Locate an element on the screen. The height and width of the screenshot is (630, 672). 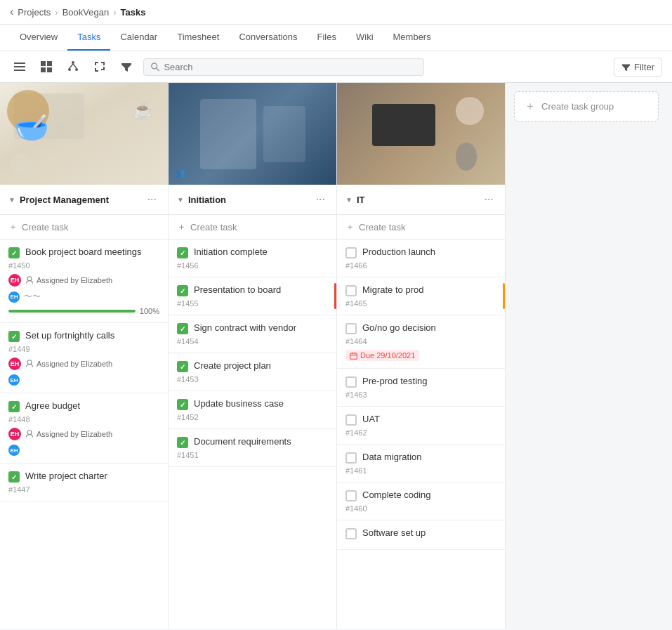
collapse-pm-icon: ▼ is located at coordinates (12, 199).